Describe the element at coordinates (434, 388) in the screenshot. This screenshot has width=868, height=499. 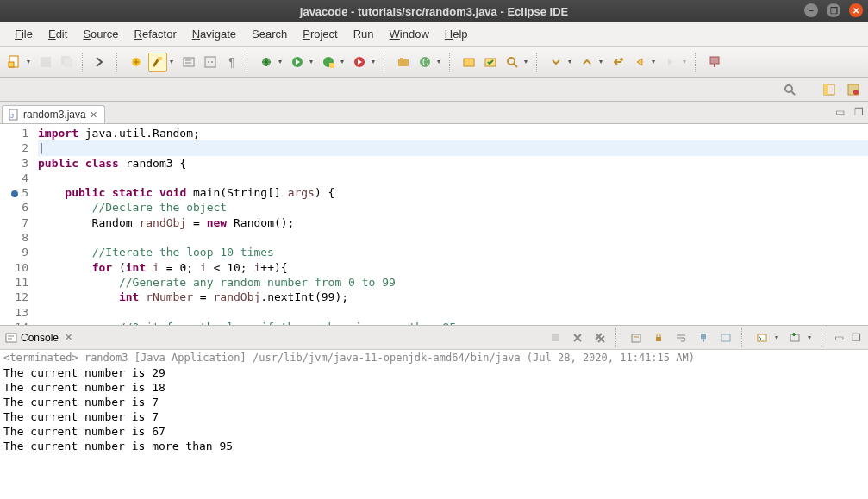
I see `console-line: The current number is 18` at that location.